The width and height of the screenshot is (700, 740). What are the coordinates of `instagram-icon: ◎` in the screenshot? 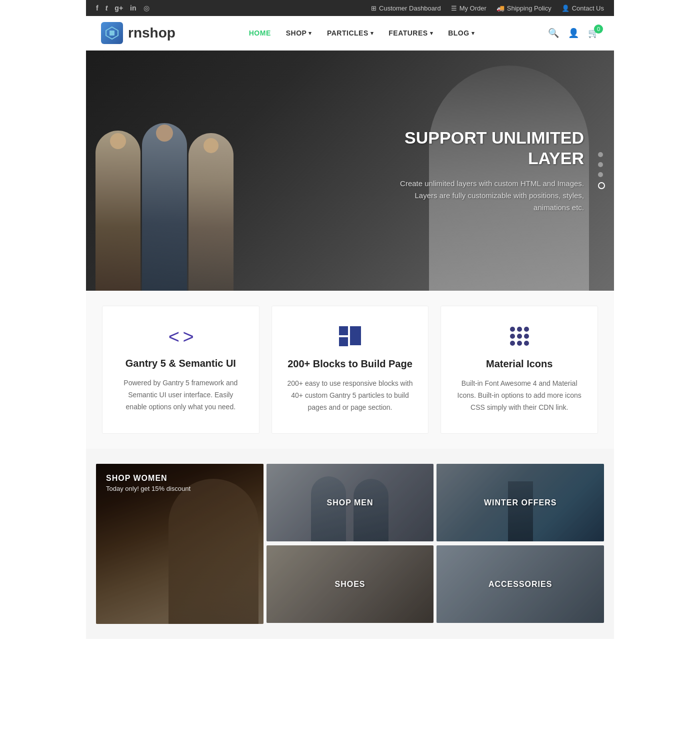 It's located at (146, 8).